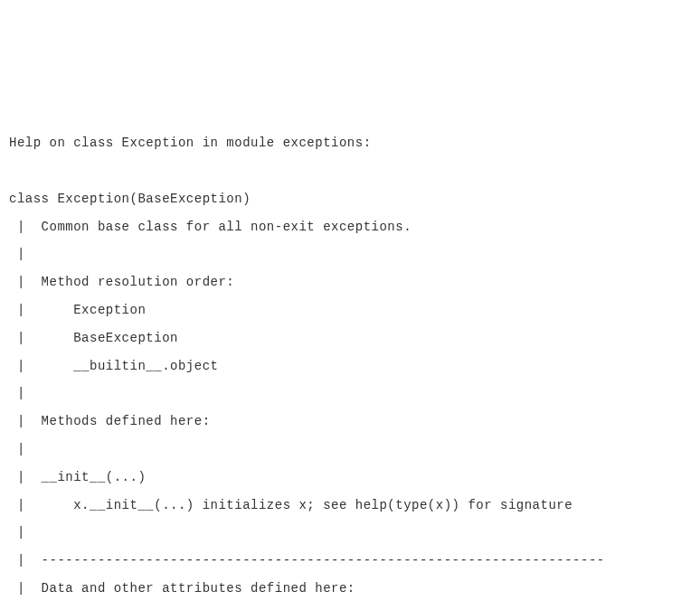  What do you see at coordinates (291, 505) in the screenshot?
I see `method-description: | x.__init__(...) initializes x; see hel…` at bounding box center [291, 505].